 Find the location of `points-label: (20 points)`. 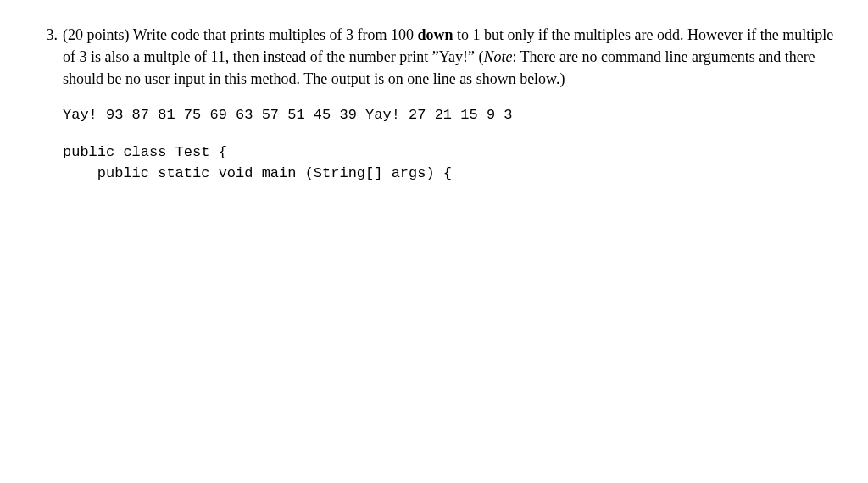

points-label: (20 points) is located at coordinates (97, 35).